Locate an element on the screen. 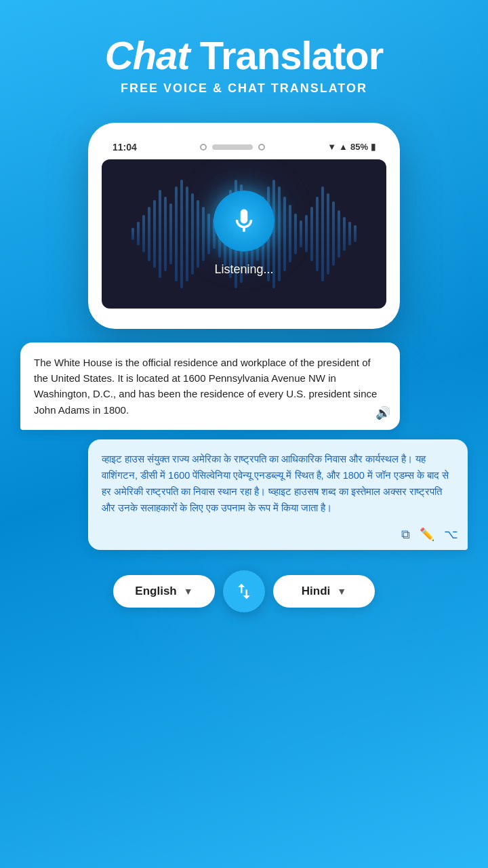  app-header: Chat Translator FREE VOICE & CHAT TRANSL… is located at coordinates (244, 58).